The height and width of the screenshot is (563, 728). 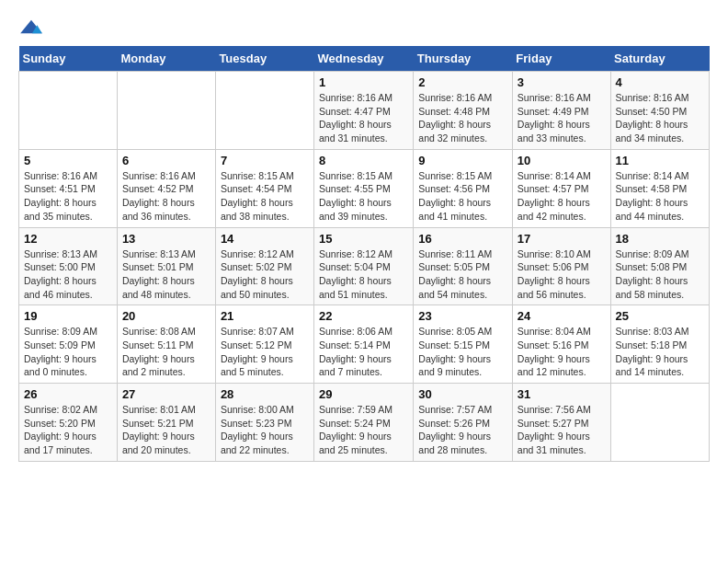 What do you see at coordinates (68, 197) in the screenshot?
I see `day-info: Sunrise: 8:16 AM Sunset: 4:51 PM Dayligh…` at bounding box center [68, 197].